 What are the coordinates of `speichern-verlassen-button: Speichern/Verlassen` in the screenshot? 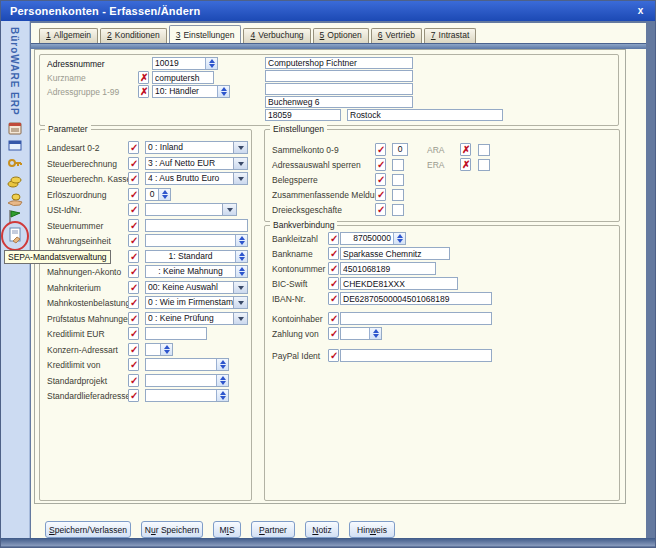 It's located at (88, 530).